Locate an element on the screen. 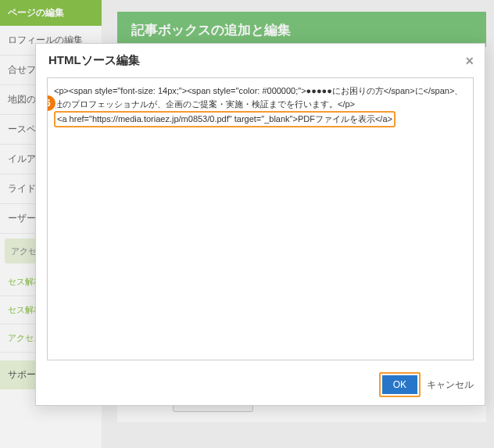 This screenshot has height=448, width=494. highlighted-code: <a href="https://media.toriaez.jp/m0853/… is located at coordinates (225, 119).